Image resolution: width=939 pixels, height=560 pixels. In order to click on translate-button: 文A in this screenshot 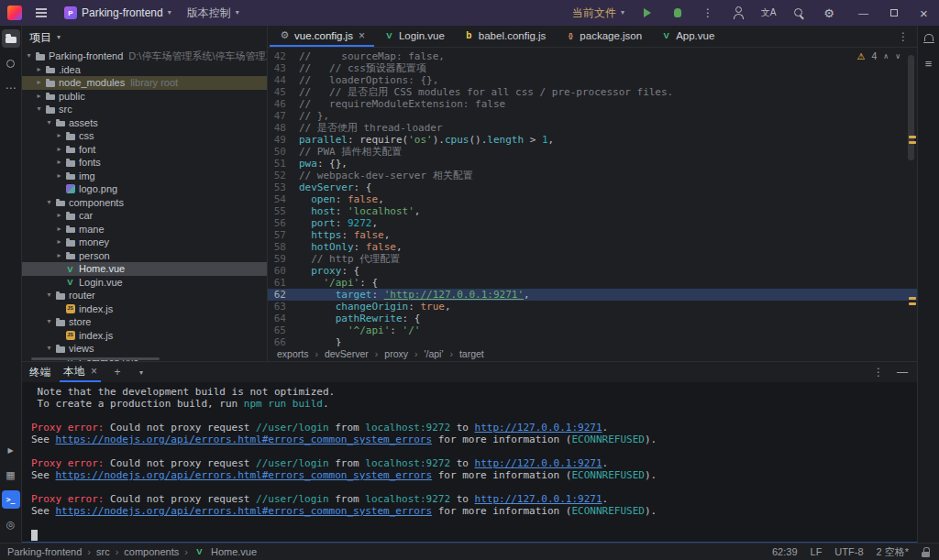, I will do `click(768, 13)`.